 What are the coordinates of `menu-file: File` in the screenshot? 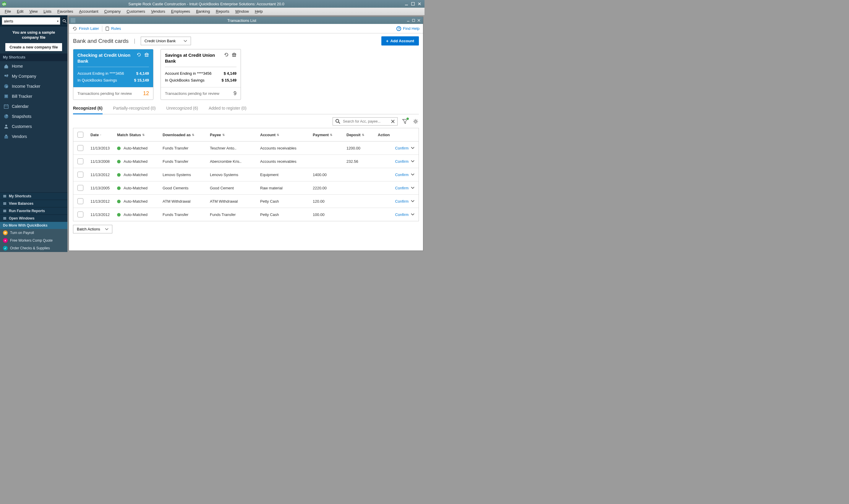 It's located at (8, 12).